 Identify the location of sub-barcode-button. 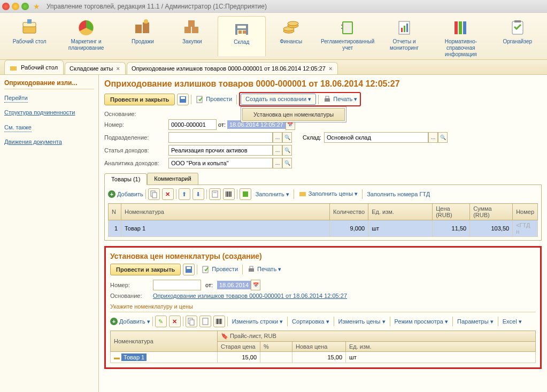
(219, 321).